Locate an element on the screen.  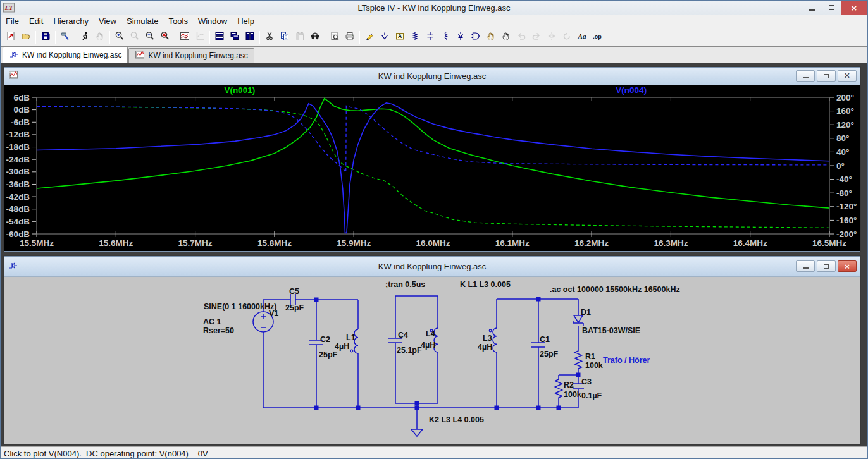
place-ground-button is located at coordinates (385, 37).